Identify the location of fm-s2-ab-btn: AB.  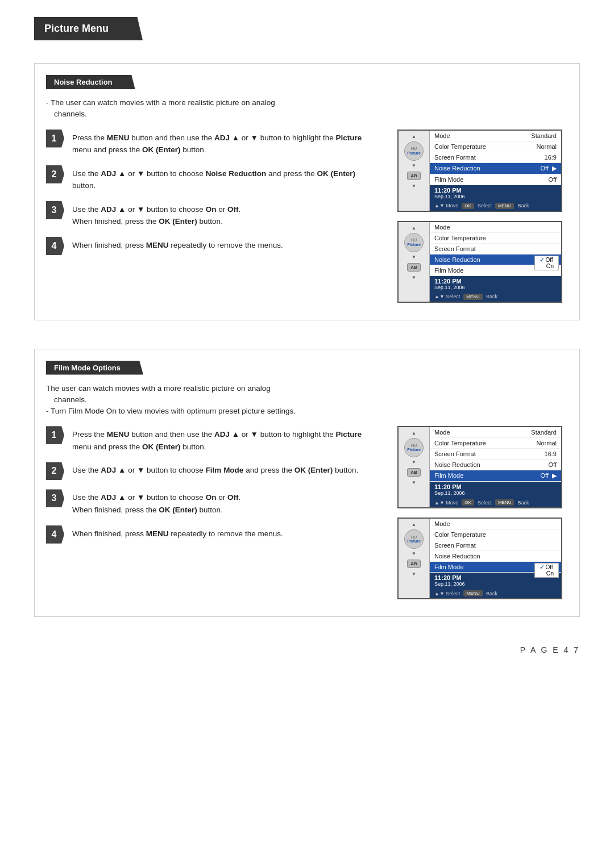
(414, 564).